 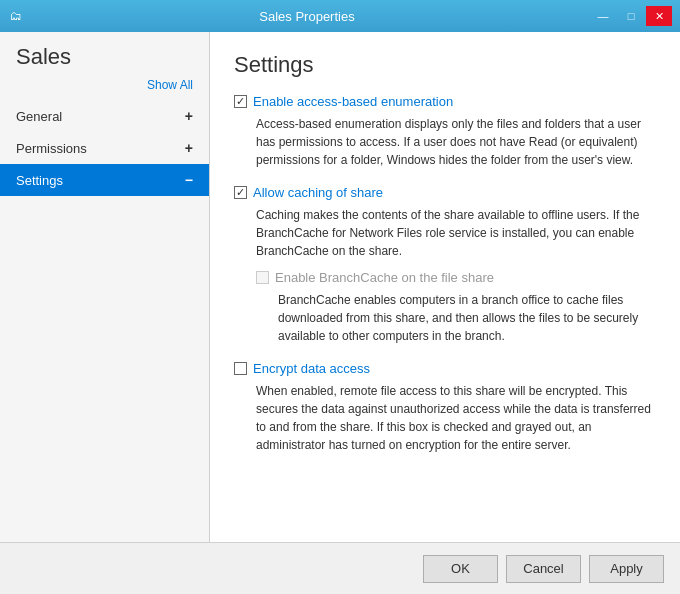 I want to click on setting-label-branchcache: Enable BranchCache on the file share, so click(x=384, y=278).